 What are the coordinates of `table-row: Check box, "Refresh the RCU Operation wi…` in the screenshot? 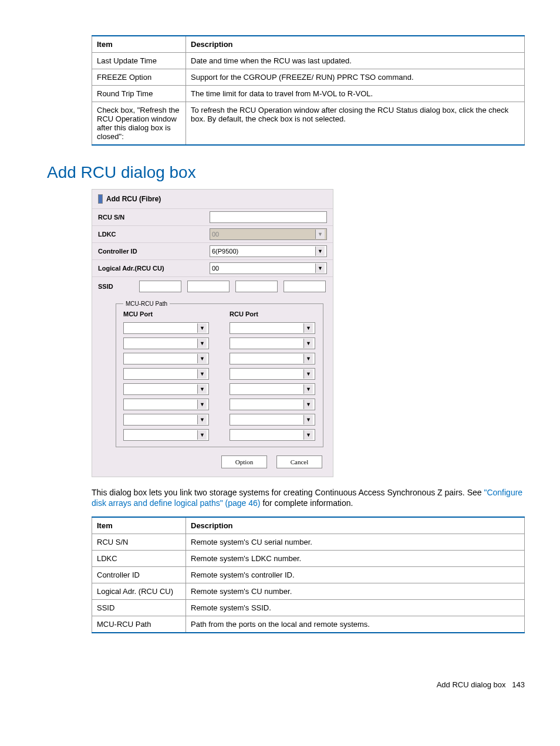 It's located at (309, 124).